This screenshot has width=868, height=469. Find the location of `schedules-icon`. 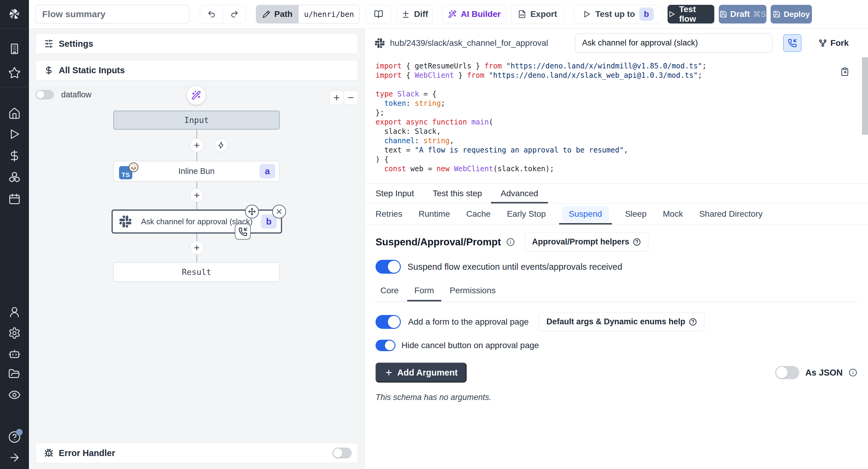

schedules-icon is located at coordinates (14, 199).